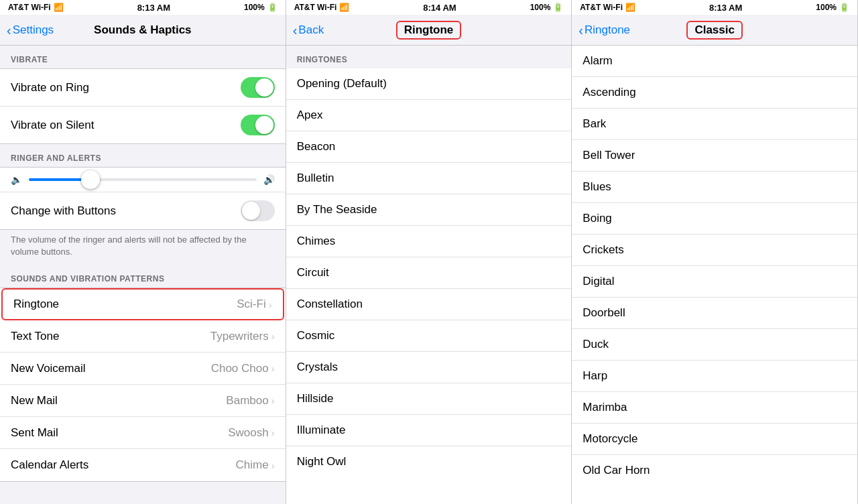 The height and width of the screenshot is (504, 858). Describe the element at coordinates (143, 180) in the screenshot. I see `volume-slider-track` at that location.